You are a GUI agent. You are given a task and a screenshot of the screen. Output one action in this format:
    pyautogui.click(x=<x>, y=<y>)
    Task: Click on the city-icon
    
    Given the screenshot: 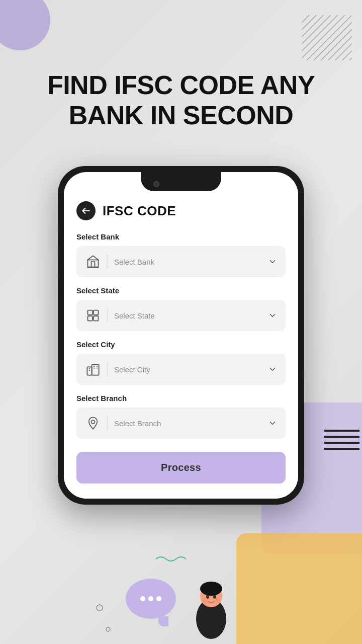 What is the action you would take?
    pyautogui.click(x=93, y=369)
    